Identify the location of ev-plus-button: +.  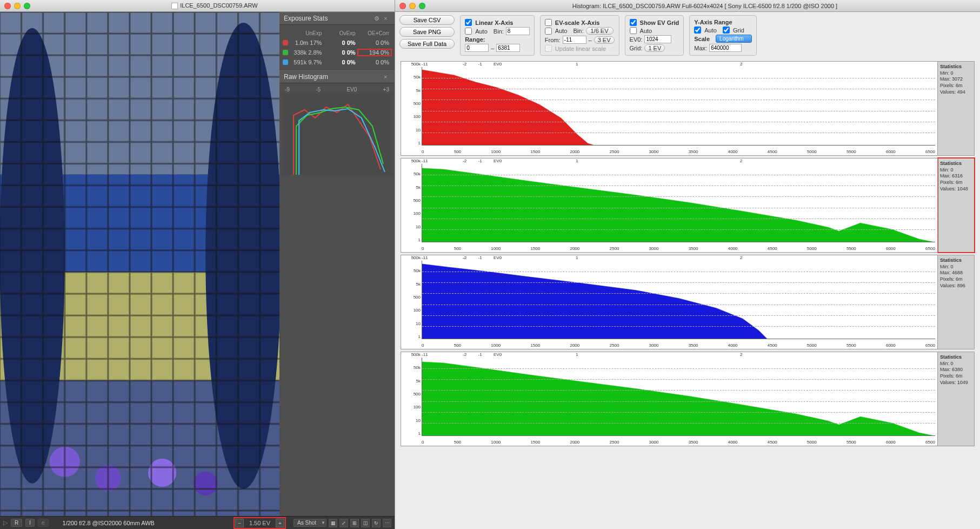
(280, 523).